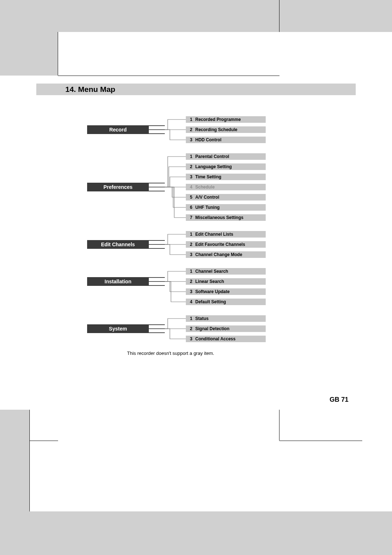 The width and height of the screenshot is (392, 555). Describe the element at coordinates (226, 271) in the screenshot. I see `submenu-item: 1Channel Search` at that location.